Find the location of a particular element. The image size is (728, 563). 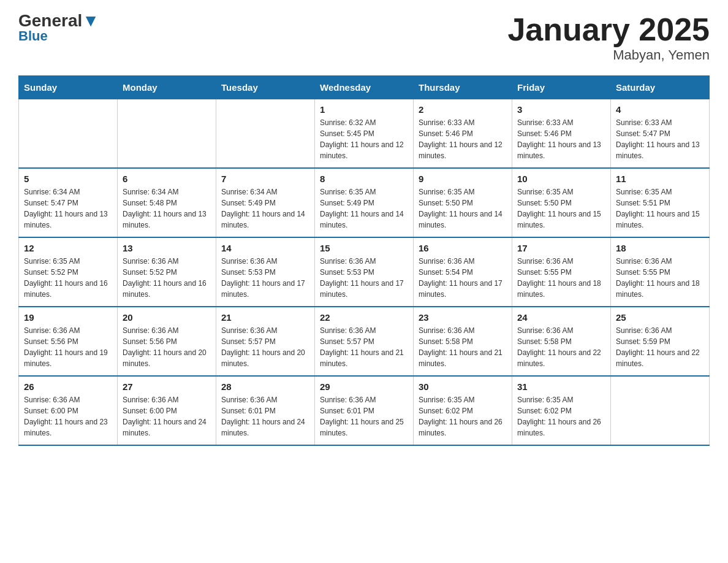

calendar-day-header: Friday is located at coordinates (561, 88).